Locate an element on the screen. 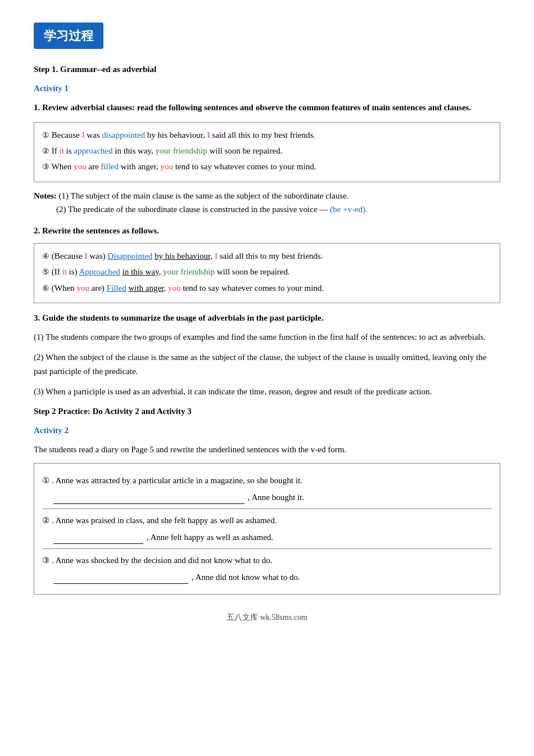 This screenshot has width=534, height=756. ex4-prefix: (Because is located at coordinates (69, 256).